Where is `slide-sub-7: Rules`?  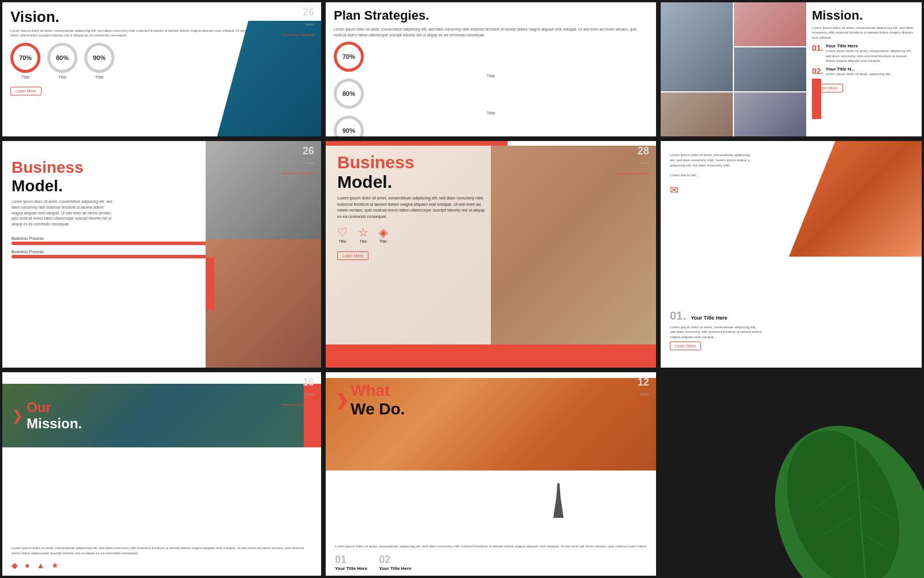
slide-sub-7: Rules is located at coordinates (310, 394).